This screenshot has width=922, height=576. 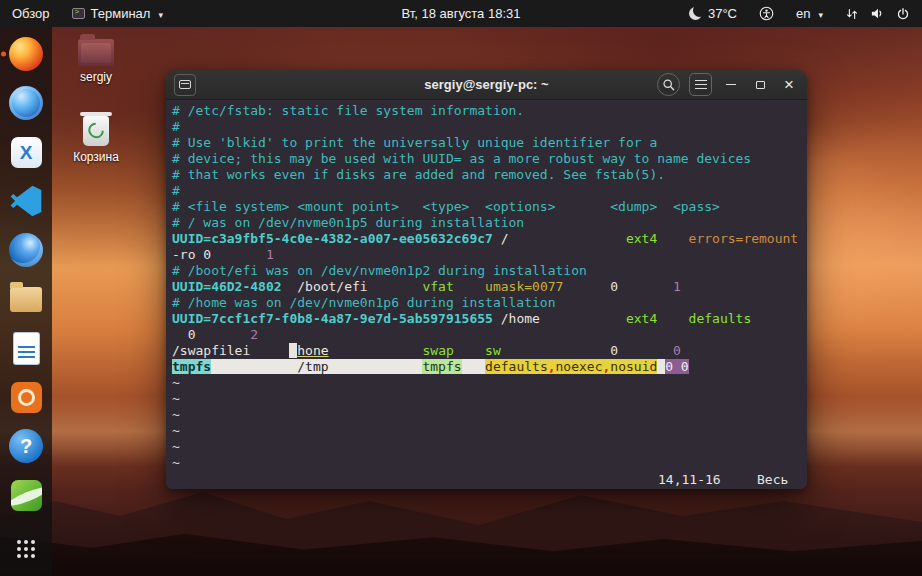 I want to click on code-segment: /tmp, so click(x=312, y=366).